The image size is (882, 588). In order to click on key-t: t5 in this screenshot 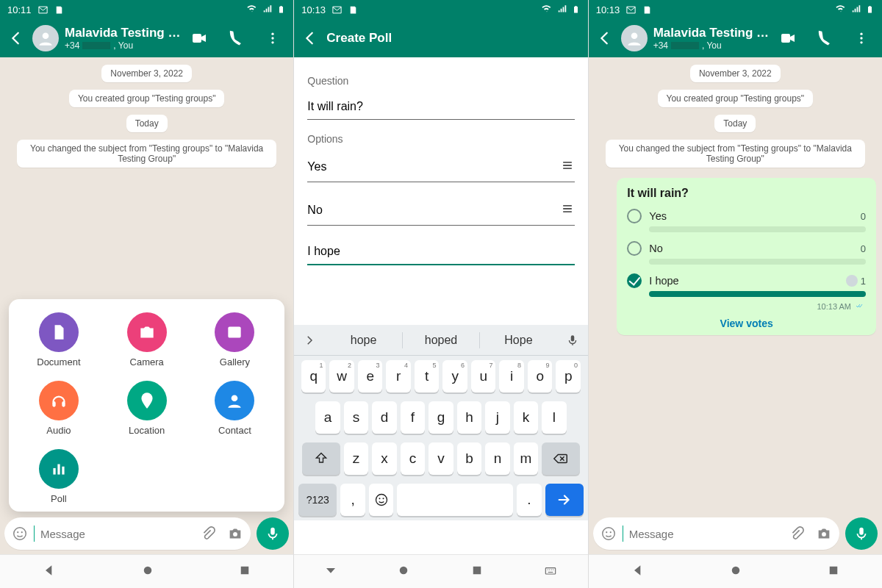, I will do `click(427, 376)`.